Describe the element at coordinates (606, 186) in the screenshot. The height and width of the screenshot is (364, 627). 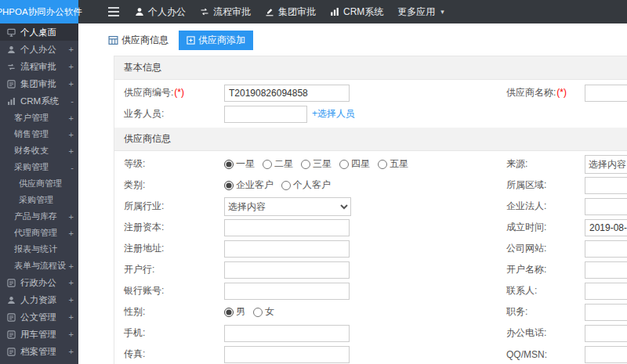
I see `region-input` at that location.